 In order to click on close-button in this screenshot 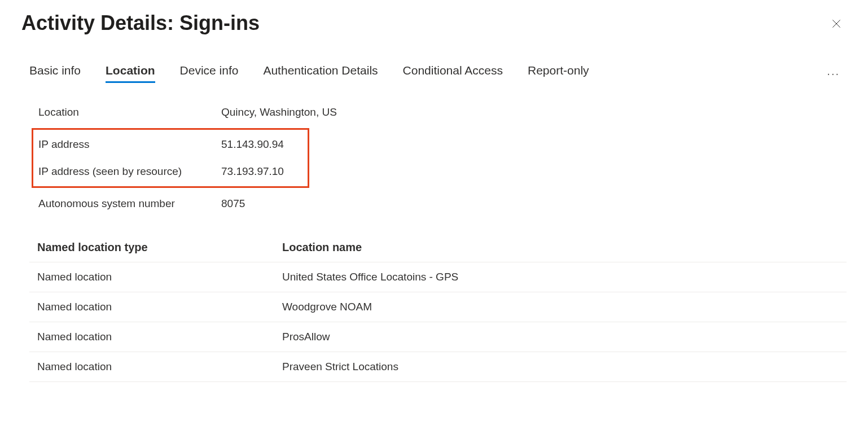, I will do `click(836, 25)`.